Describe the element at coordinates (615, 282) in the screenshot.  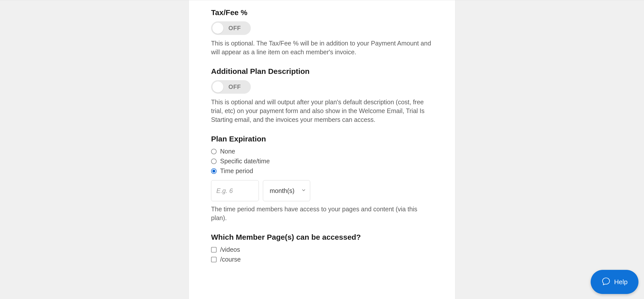
I see `help-button: Help` at that location.